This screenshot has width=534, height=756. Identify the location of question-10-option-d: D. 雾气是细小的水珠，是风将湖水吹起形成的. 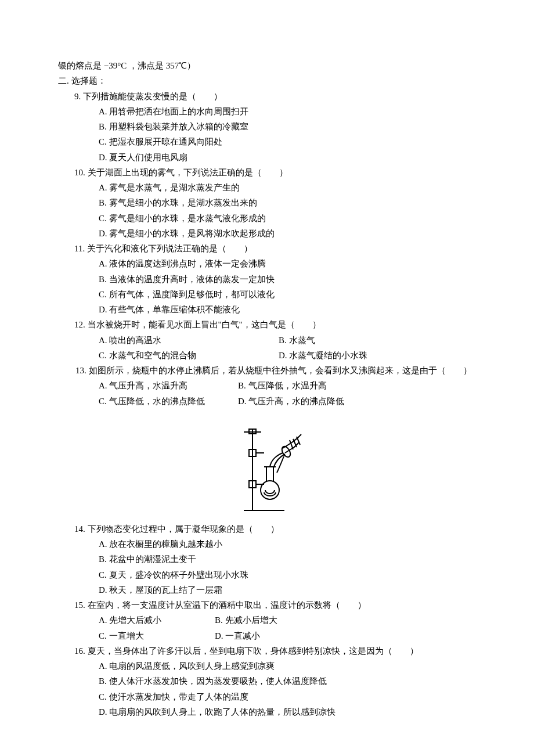
(287, 233).